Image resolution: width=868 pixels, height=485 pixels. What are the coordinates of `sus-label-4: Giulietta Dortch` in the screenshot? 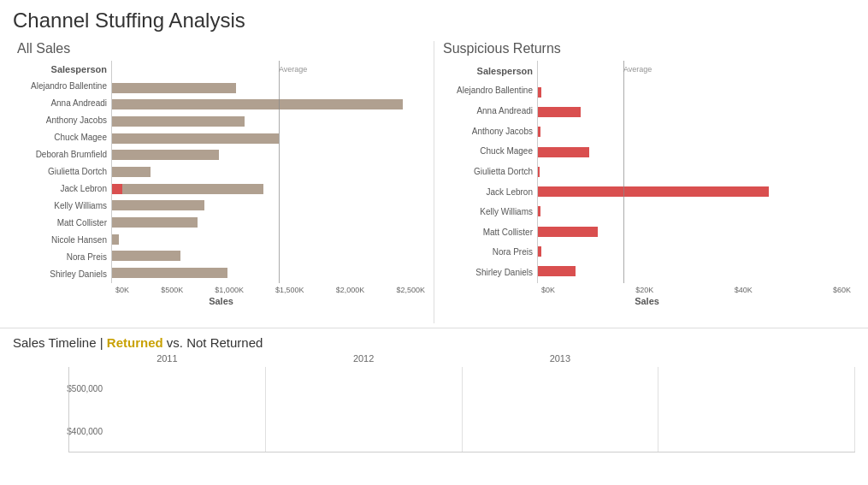 It's located at (503, 172).